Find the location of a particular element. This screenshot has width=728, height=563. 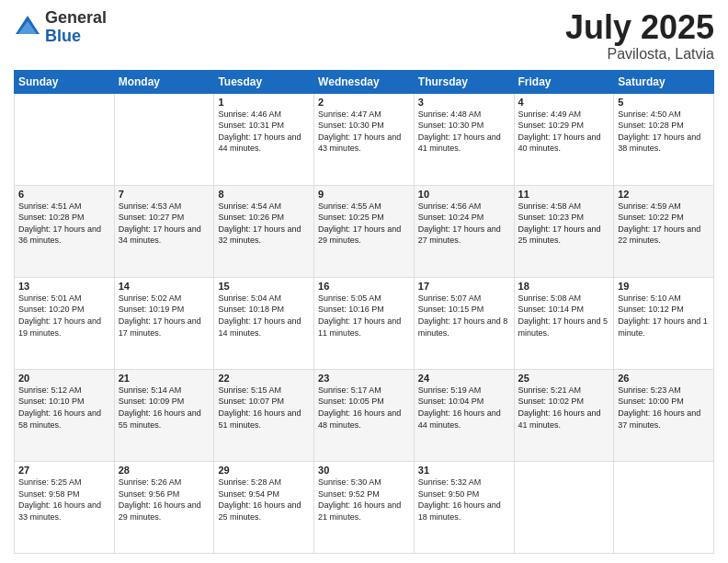

day-cell: 26Sunrise: 5:23 AMSunset: 10:00 PMDaylig… is located at coordinates (664, 415).